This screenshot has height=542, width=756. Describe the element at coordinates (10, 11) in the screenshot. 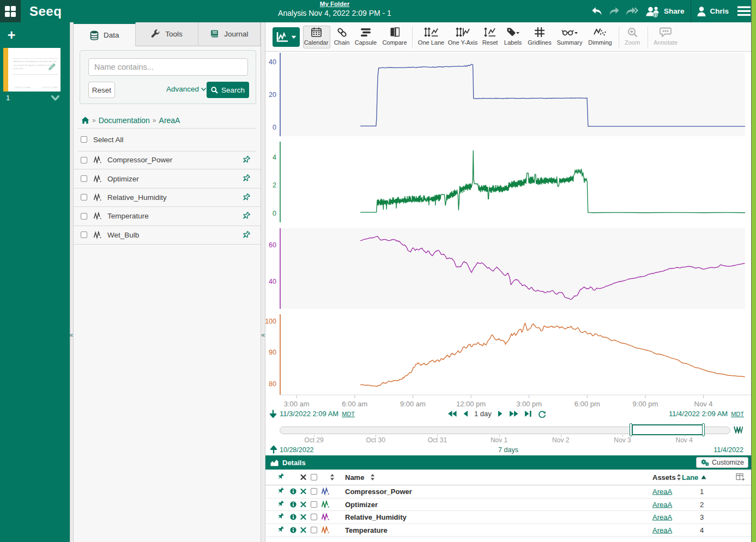

I see `app-switcher-button` at that location.